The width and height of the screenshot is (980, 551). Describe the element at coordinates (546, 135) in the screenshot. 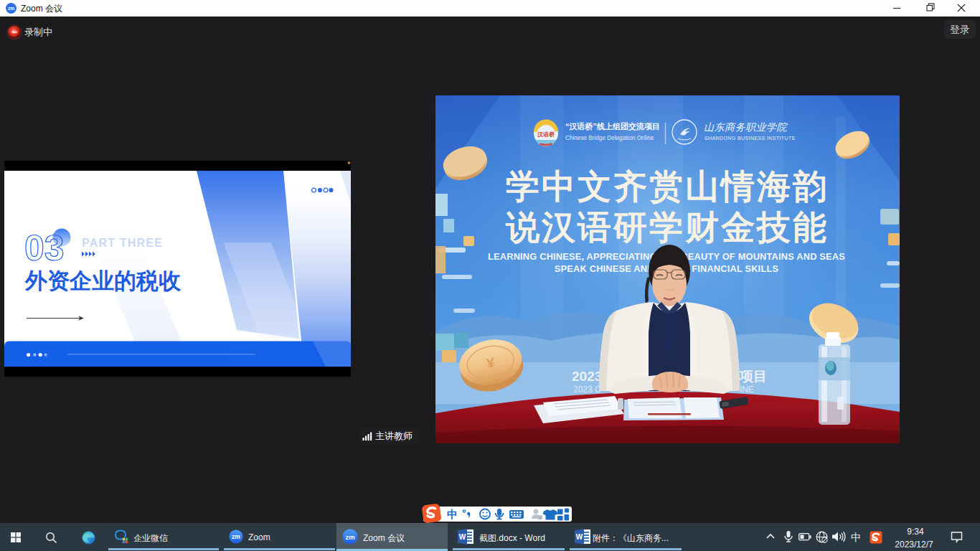

I see `svg-text: 汉语桥` at that location.